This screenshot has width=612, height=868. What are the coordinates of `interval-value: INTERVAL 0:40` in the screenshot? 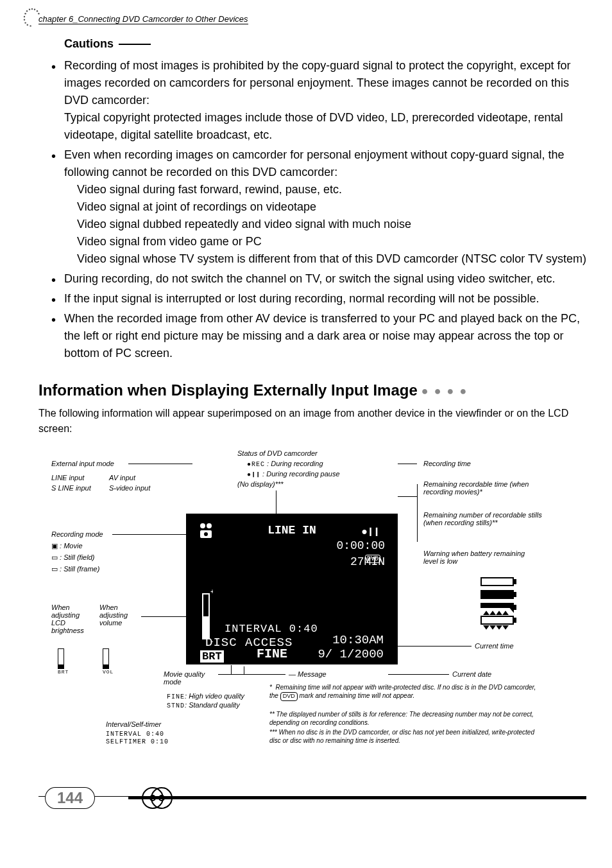 It's located at (135, 734).